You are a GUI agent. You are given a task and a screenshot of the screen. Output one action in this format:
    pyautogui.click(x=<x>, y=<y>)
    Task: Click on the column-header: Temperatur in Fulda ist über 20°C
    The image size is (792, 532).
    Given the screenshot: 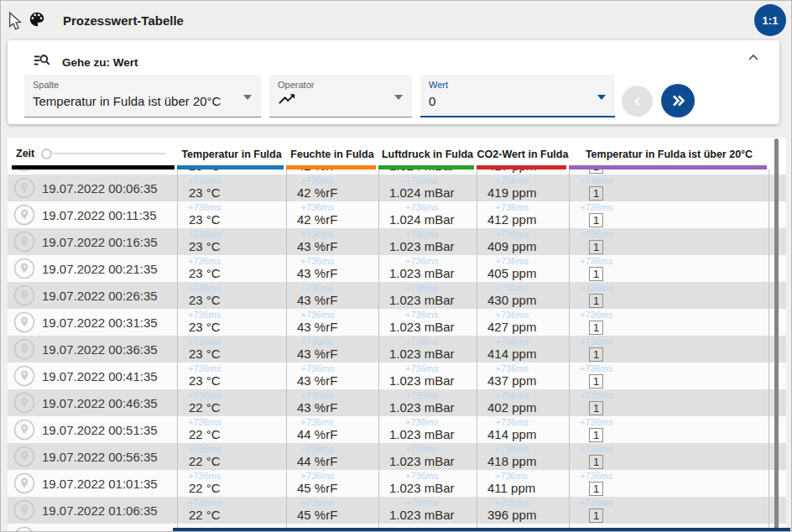 What is the action you would take?
    pyautogui.click(x=670, y=149)
    